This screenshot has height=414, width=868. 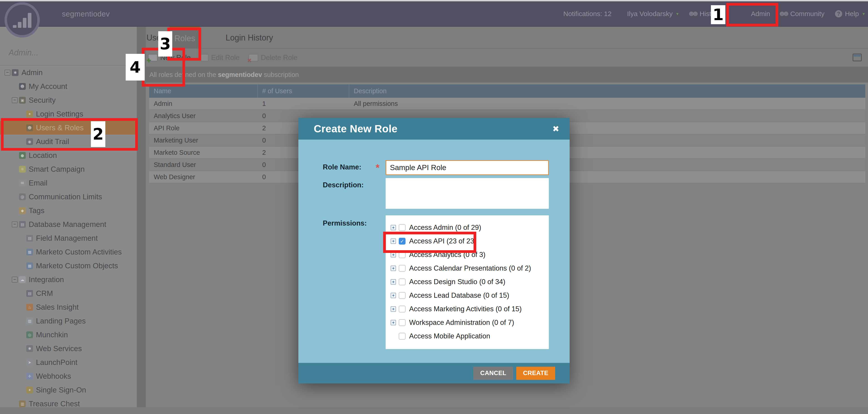 What do you see at coordinates (507, 104) in the screenshot?
I see `table-row-admin: Admin1All permissions` at bounding box center [507, 104].